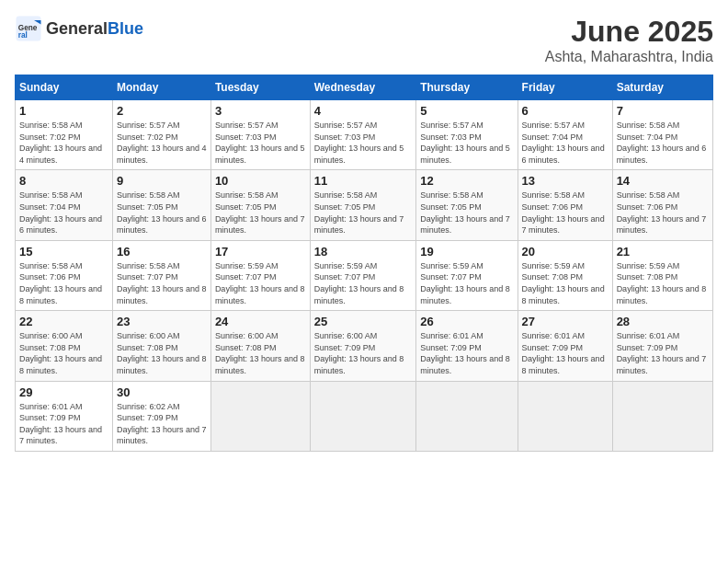  Describe the element at coordinates (363, 252) in the screenshot. I see `day-number: 18` at that location.